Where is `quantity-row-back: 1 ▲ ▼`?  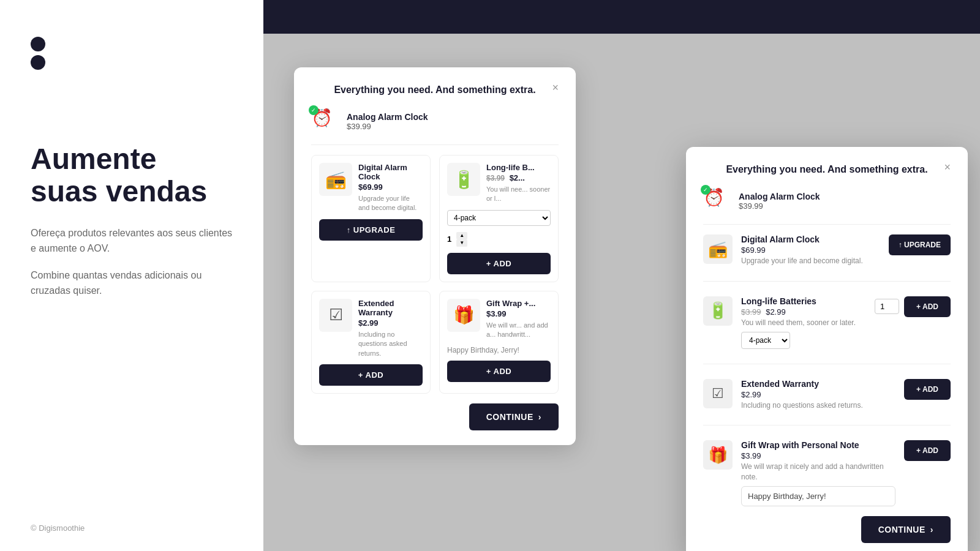 quantity-row-back: 1 ▲ ▼ is located at coordinates (499, 239).